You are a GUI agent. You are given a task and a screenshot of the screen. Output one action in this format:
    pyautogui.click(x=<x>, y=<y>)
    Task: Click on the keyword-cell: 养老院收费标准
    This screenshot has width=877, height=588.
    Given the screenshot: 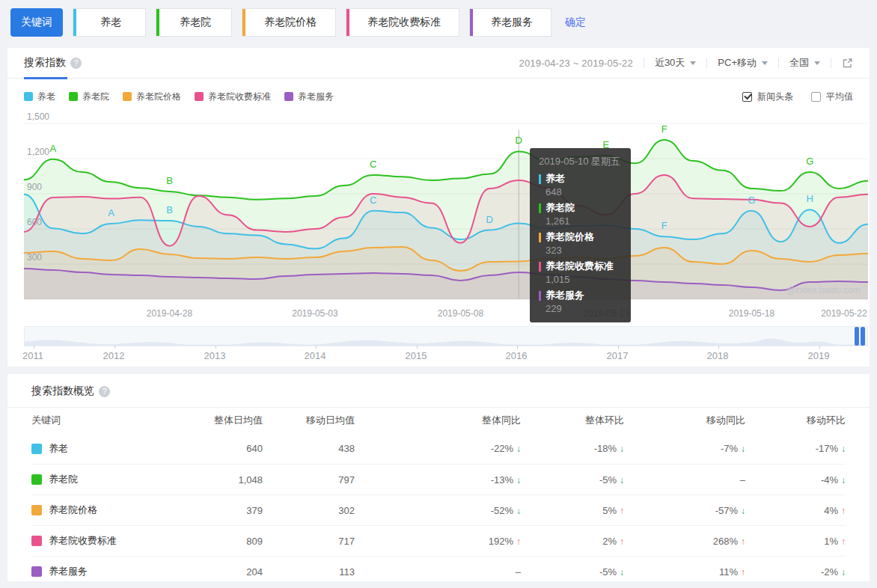 What is the action you would take?
    pyautogui.click(x=106, y=541)
    